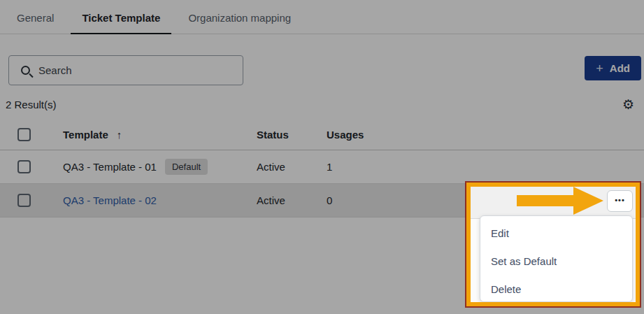  Describe the element at coordinates (553, 245) in the screenshot. I see `annotation-highlight-box: ••• Edit Set as Default Delete` at that location.